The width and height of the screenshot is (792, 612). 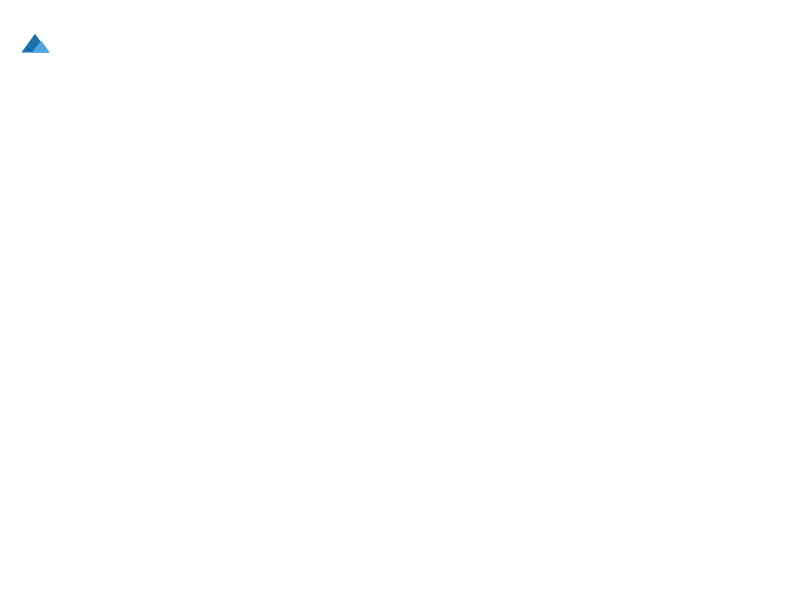 I want to click on logo-icon, so click(x=35, y=45).